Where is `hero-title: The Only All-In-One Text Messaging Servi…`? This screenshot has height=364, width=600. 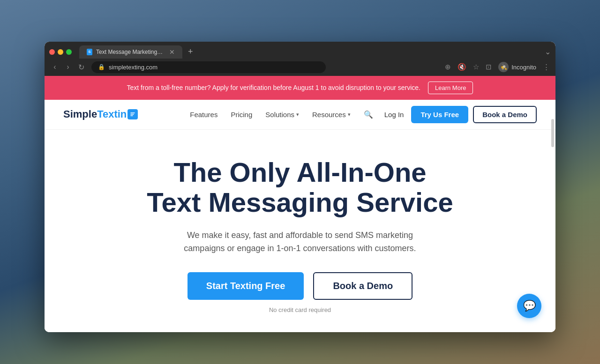 hero-title: The Only All-In-One Text Messaging Servi… is located at coordinates (300, 187).